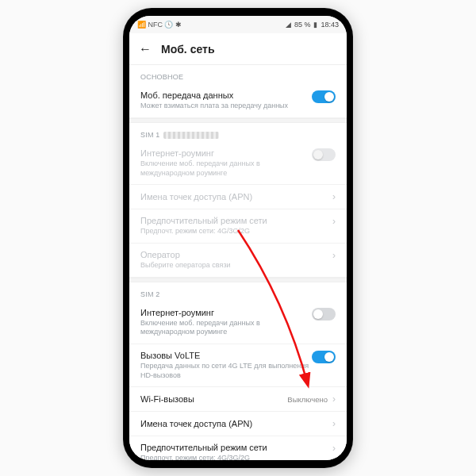  Describe the element at coordinates (211, 399) in the screenshot. I see `sim2-wifi-title: Wi-Fi-вызовы` at that location.